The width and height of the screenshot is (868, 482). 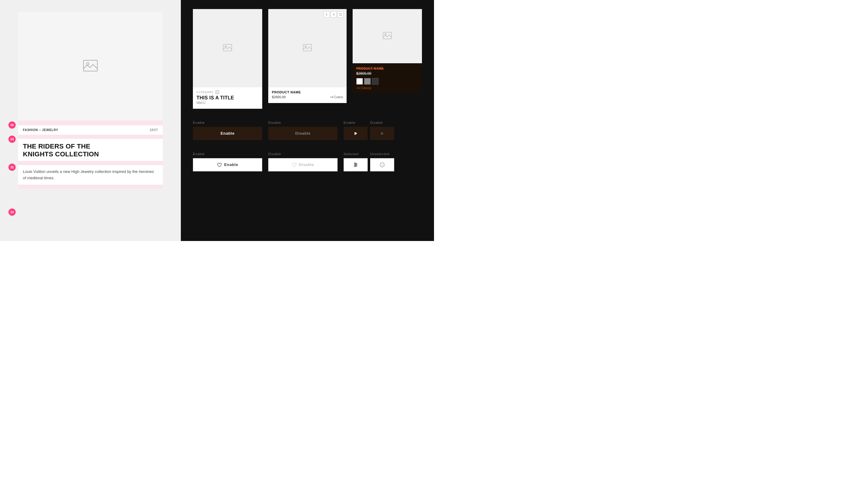 I want to click on card-3-image, so click(x=387, y=36).